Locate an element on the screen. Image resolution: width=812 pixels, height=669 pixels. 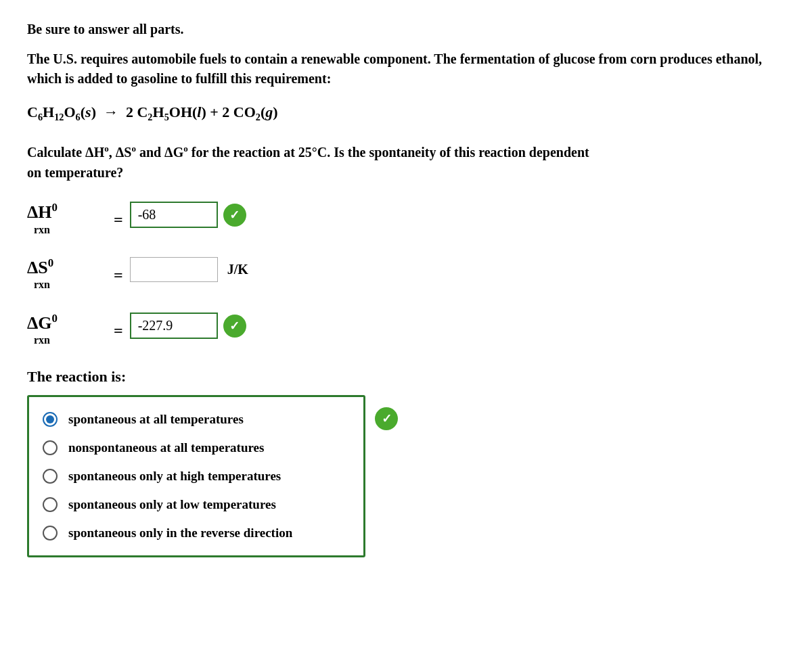
option-row-1: spontaneous at all temperatures is located at coordinates (196, 419).